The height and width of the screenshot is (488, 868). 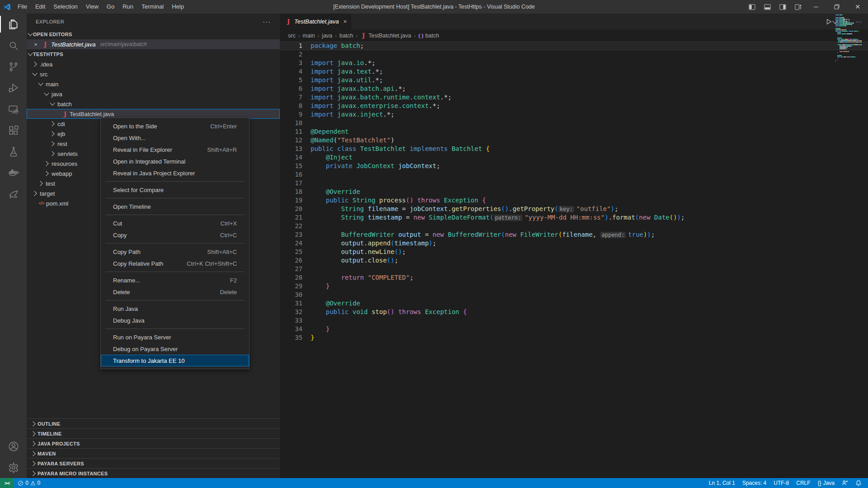 What do you see at coordinates (175, 292) in the screenshot?
I see `menu-item-delete: DeleteDelete` at bounding box center [175, 292].